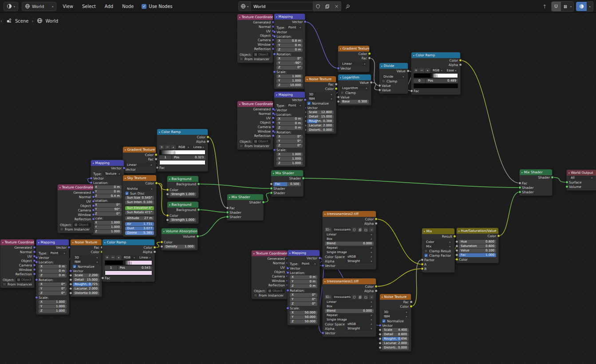  Describe the element at coordinates (139, 224) in the screenshot. I see `value-slider: Air1.731` at that location.